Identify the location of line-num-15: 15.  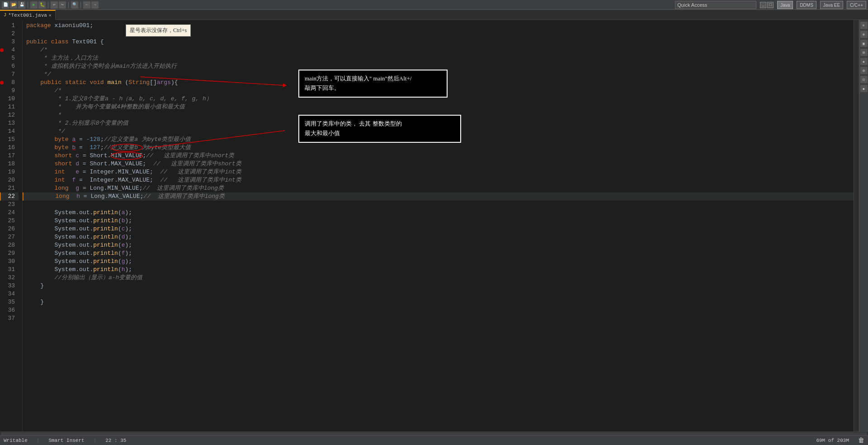
(9, 140).